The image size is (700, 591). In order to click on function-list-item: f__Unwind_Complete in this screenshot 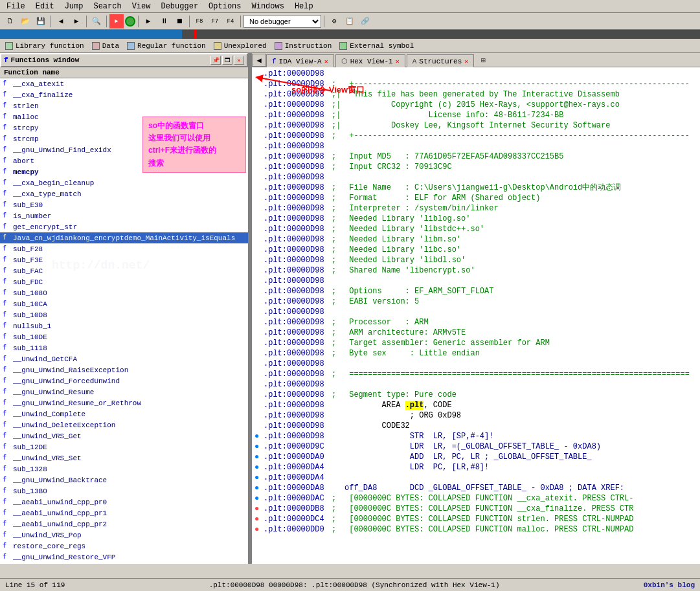, I will do `click(124, 414)`.